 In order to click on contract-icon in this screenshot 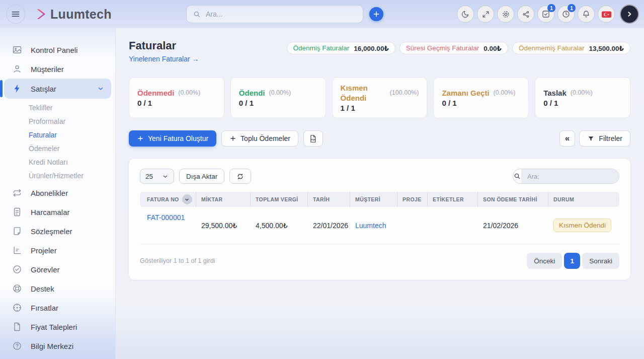, I will do `click(17, 231)`.